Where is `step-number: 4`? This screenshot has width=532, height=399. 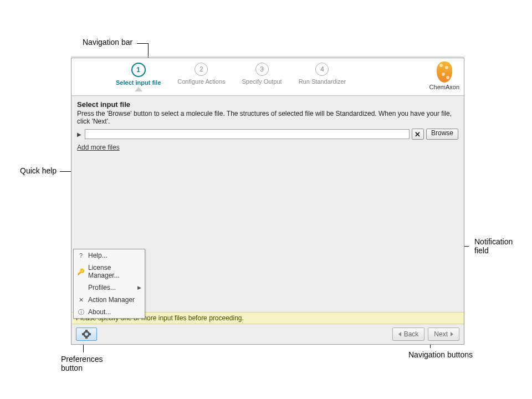
step-number: 4 is located at coordinates (322, 69).